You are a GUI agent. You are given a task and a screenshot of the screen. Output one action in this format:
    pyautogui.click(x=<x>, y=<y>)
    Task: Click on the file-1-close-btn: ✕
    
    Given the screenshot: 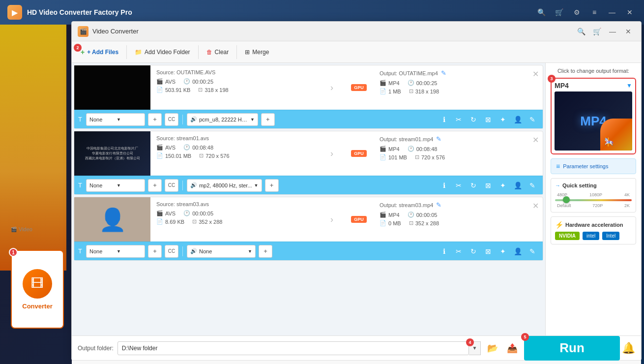 What is the action you would take?
    pyautogui.click(x=536, y=74)
    